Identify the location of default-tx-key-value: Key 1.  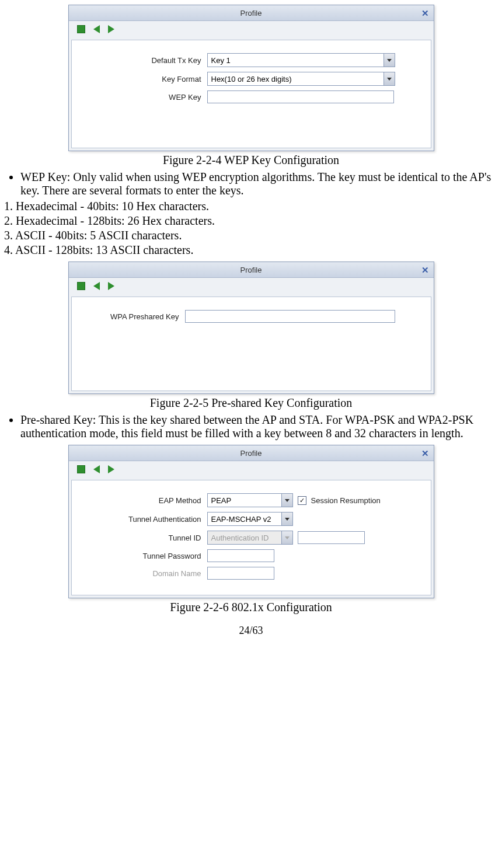
(295, 61).